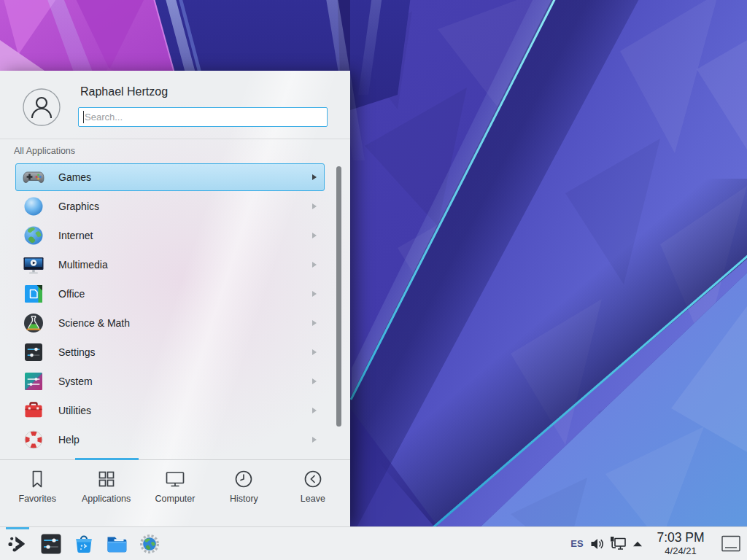  Describe the element at coordinates (34, 352) in the screenshot. I see `sliders-icon` at that location.